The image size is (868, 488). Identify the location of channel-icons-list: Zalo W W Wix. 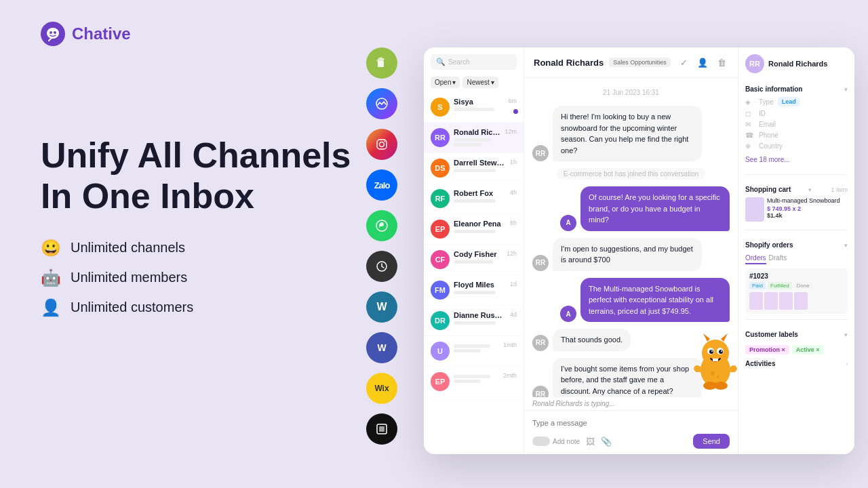
(382, 246).